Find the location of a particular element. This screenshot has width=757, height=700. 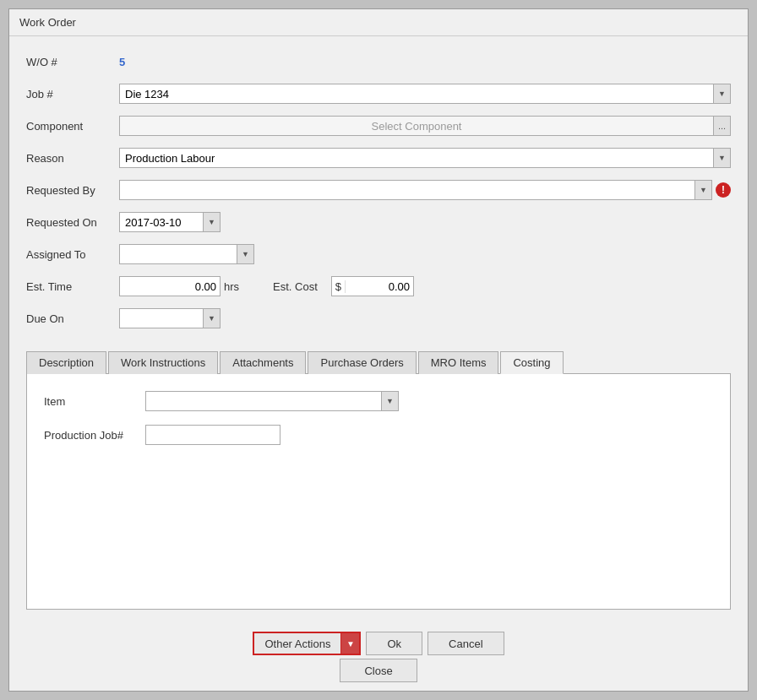

requested-by-label: Requested By is located at coordinates (73, 191).